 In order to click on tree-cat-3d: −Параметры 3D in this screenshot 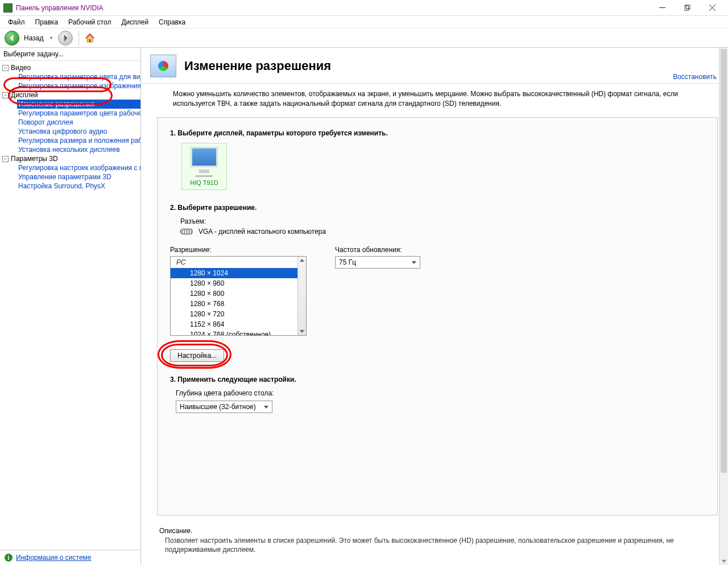, I will do `click(71, 159)`.